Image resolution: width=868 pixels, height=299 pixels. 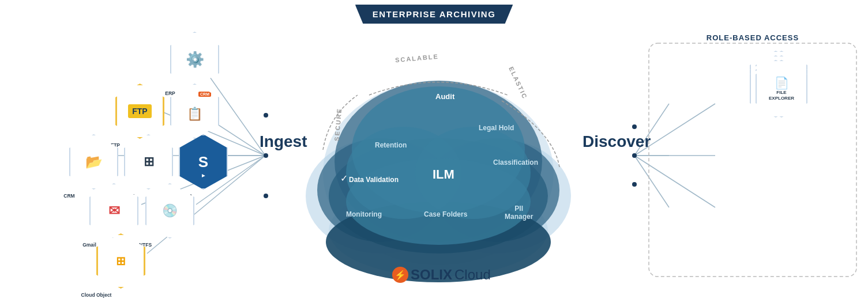 What do you see at coordinates (617, 142) in the screenshot?
I see `discover-label: Discover` at bounding box center [617, 142].